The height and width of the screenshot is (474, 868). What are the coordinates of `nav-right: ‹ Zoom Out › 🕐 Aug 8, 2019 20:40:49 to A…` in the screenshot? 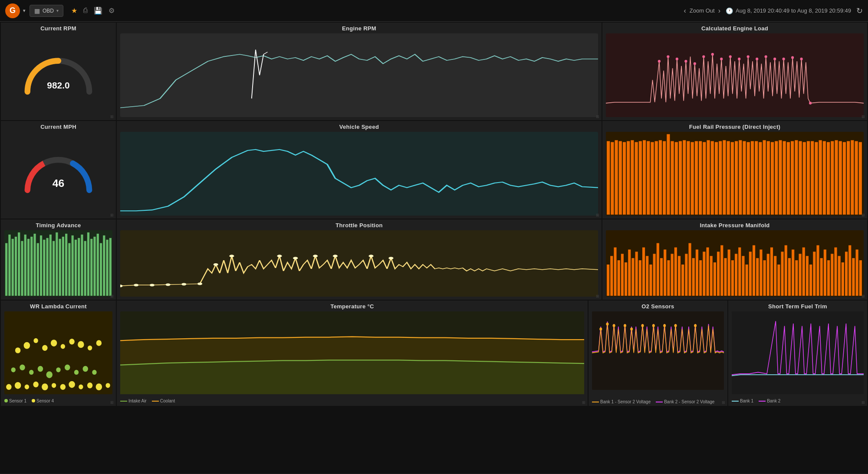 It's located at (773, 11).